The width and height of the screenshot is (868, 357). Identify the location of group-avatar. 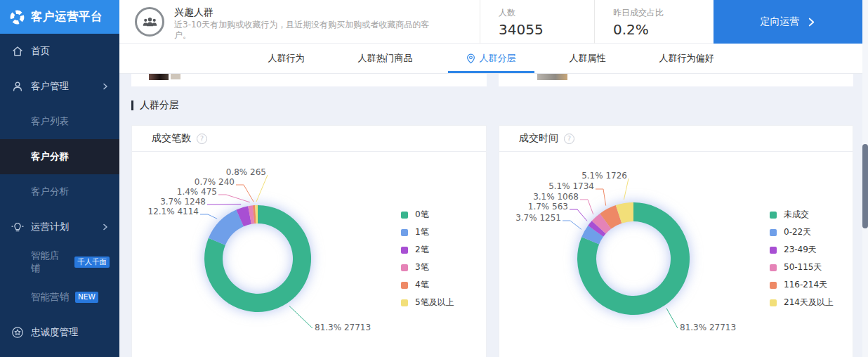
(150, 22).